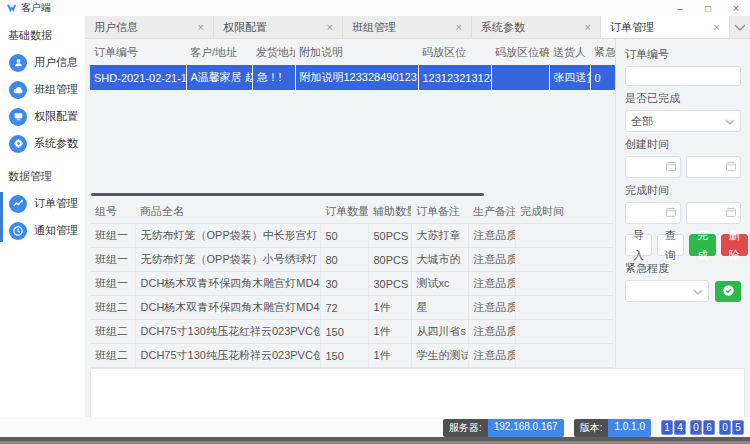 The width and height of the screenshot is (750, 444). What do you see at coordinates (56, 116) in the screenshot?
I see `sidebar-item-label: 权限配置` at bounding box center [56, 116].